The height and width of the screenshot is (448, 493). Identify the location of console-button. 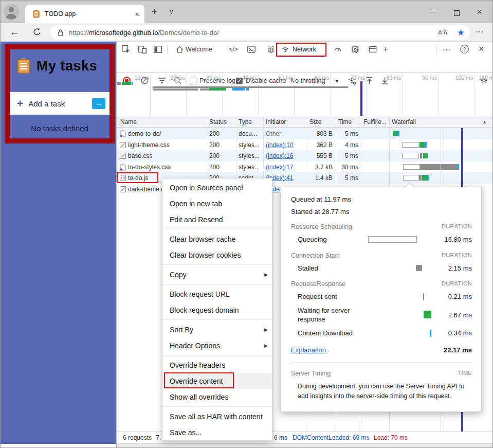
(251, 49).